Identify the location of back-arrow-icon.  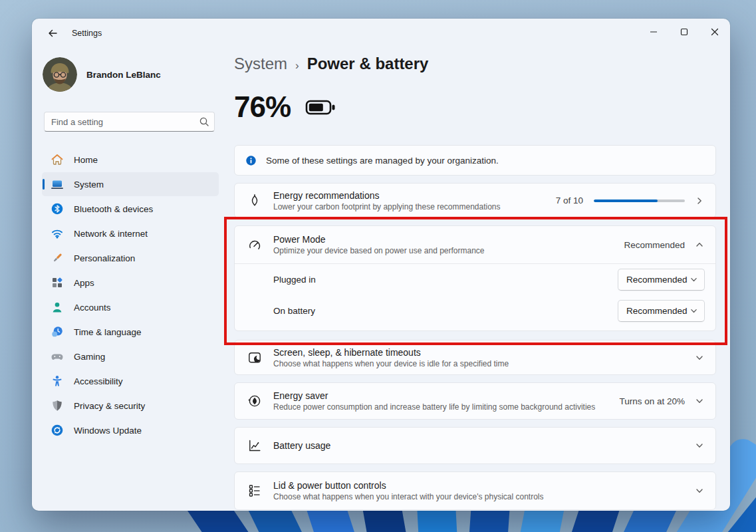
(53, 33).